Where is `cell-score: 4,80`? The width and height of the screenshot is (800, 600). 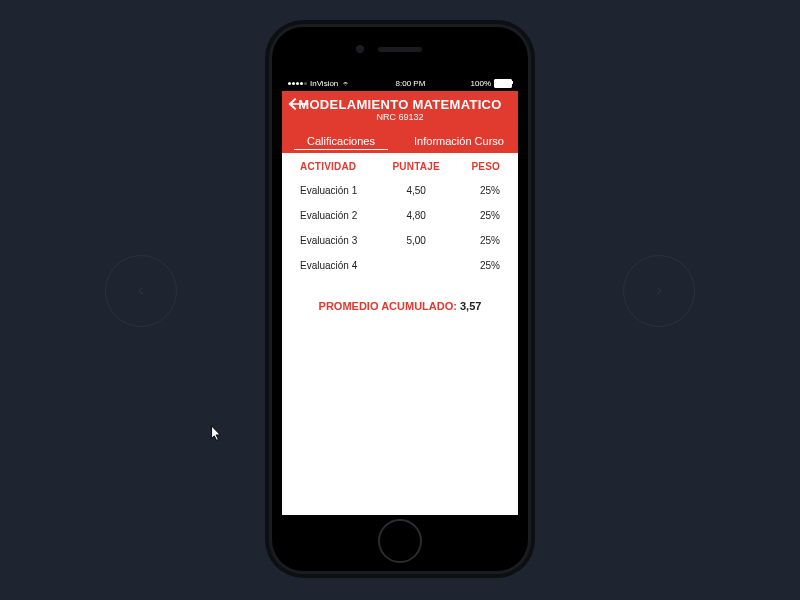 cell-score: 4,80 is located at coordinates (416, 216).